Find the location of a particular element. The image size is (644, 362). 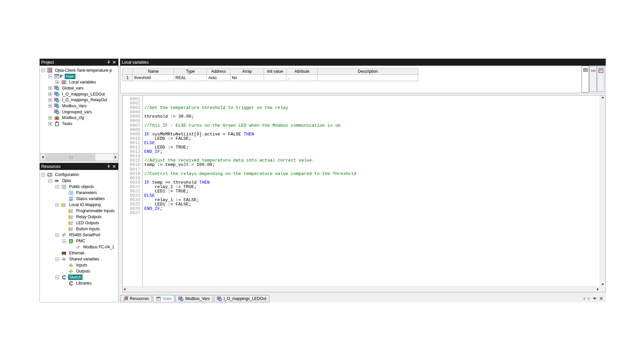

tab-modbus-vars: GModbus_Vars is located at coordinates (194, 299).